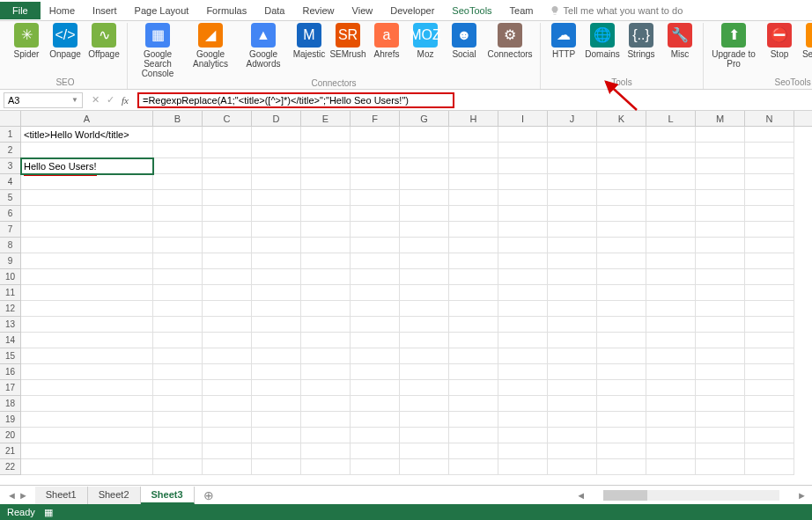 The image size is (812, 520). Describe the element at coordinates (11, 388) in the screenshot. I see `row-header-17: 17` at that location.